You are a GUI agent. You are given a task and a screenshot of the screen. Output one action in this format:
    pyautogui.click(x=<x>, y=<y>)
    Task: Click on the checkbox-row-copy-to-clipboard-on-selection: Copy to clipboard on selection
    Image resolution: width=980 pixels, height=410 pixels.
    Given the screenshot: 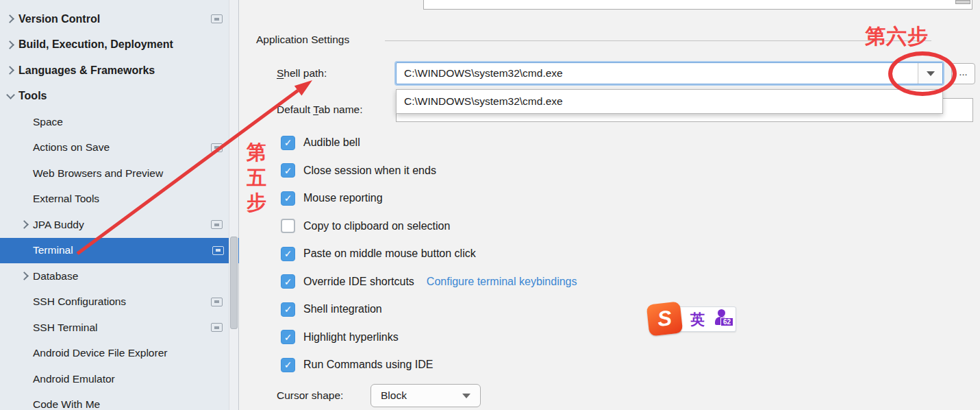 What is the action you would take?
    pyautogui.click(x=366, y=226)
    